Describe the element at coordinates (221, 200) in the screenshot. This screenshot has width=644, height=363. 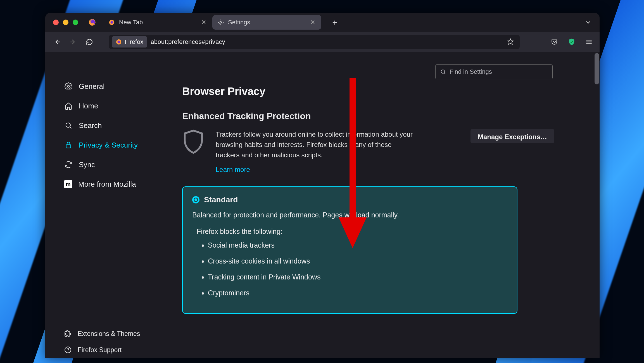
I see `standard-label: Standard` at that location.